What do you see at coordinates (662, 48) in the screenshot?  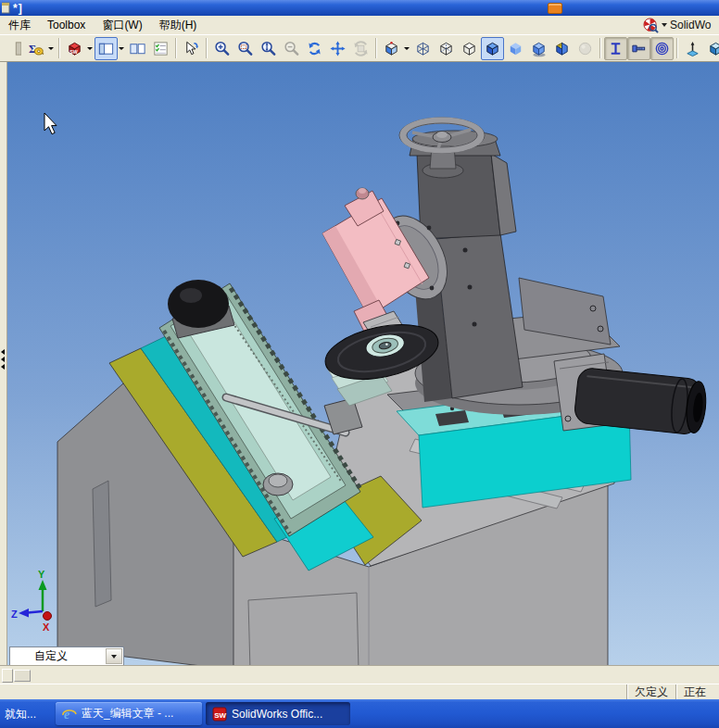 I see `spring-tool-icon` at bounding box center [662, 48].